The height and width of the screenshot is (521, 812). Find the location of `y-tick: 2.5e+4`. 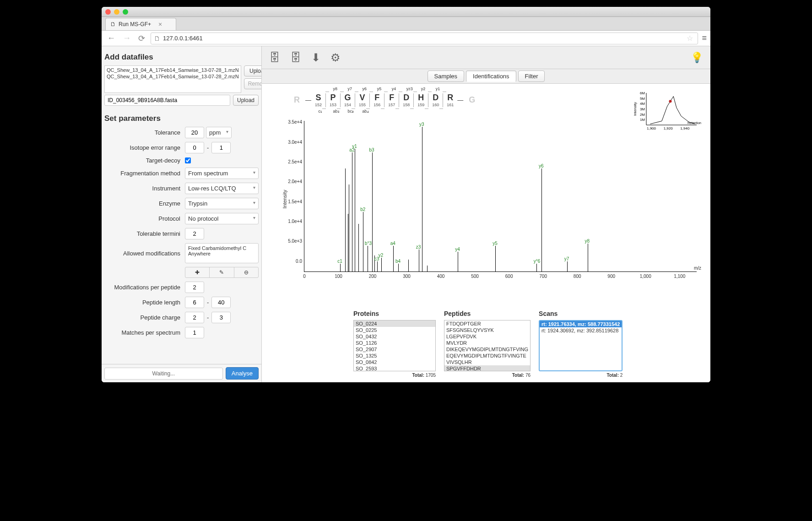

y-tick: 2.5e+4 is located at coordinates (291, 161).